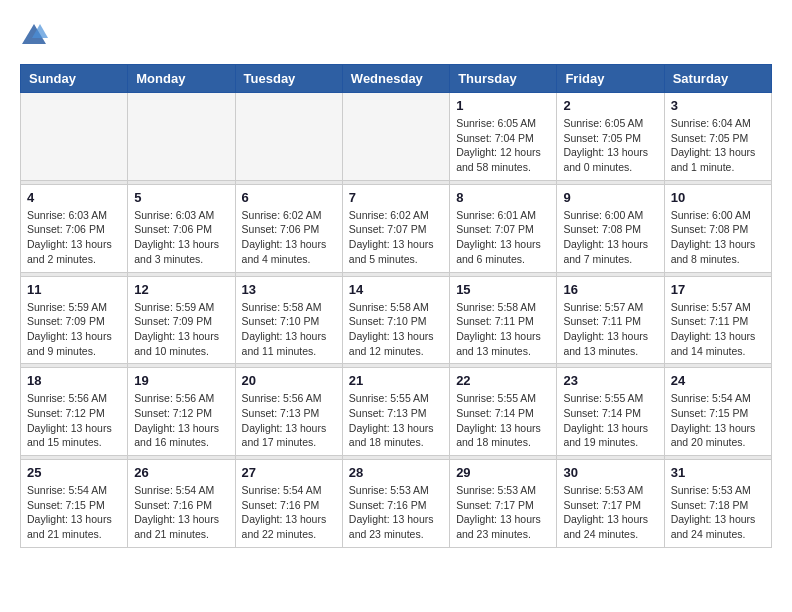 The height and width of the screenshot is (612, 792). I want to click on day-number: 27, so click(289, 472).